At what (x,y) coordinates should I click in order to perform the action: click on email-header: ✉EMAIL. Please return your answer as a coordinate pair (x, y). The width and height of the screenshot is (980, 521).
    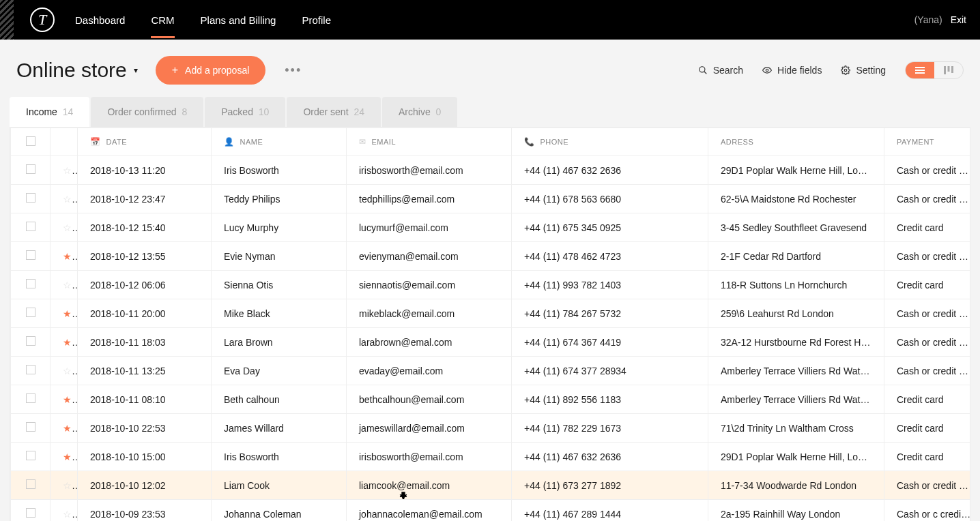
    Looking at the image, I should click on (429, 142).